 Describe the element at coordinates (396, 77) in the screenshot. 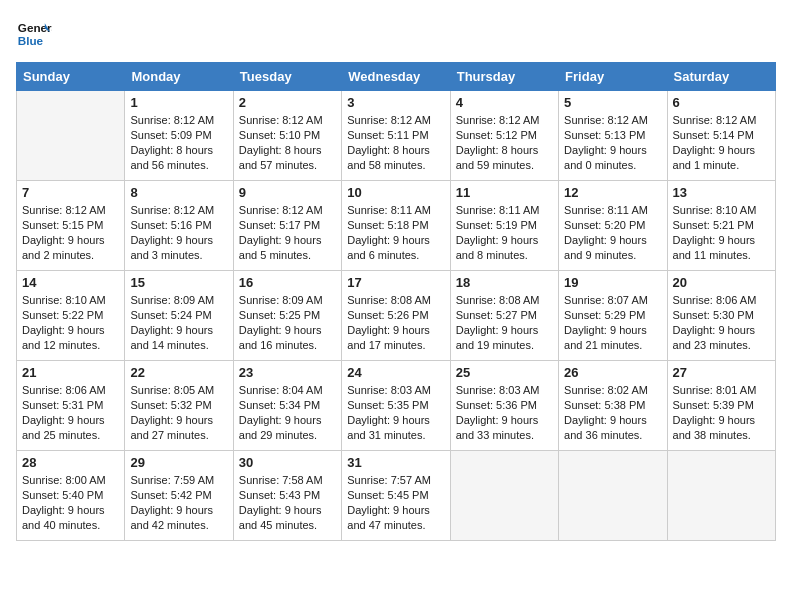

I see `weekday-header-row: SundayMondayTuesdayWednesdayThursdayFrid…` at that location.